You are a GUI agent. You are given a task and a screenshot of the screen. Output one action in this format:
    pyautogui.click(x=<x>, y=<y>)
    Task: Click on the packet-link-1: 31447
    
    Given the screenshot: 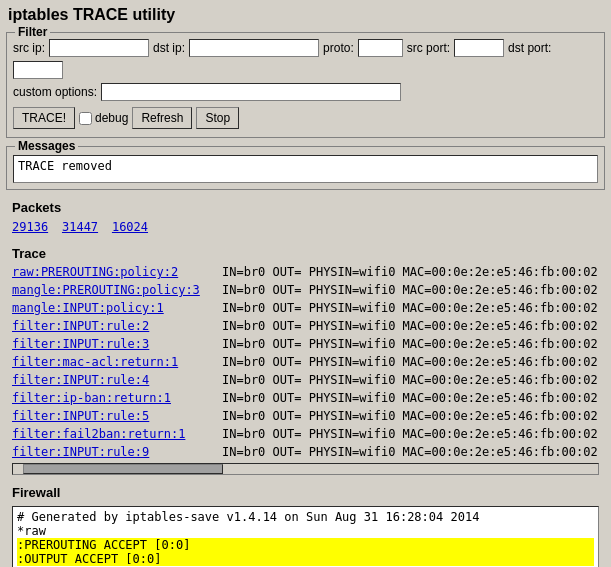 What is the action you would take?
    pyautogui.click(x=80, y=227)
    